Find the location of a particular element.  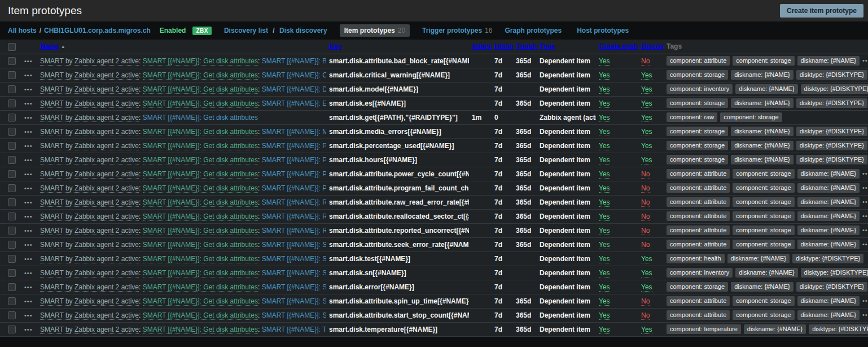

item-name-link: SMART [{#NAME}]: Temperature is located at coordinates (294, 329).